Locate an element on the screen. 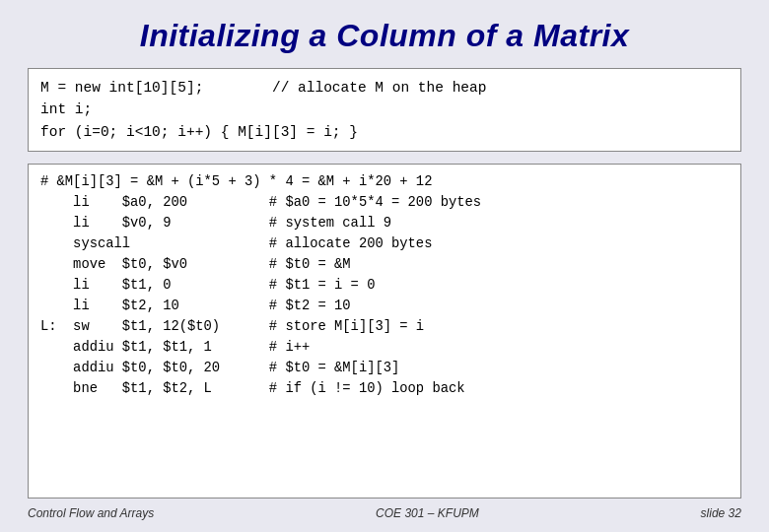 This screenshot has width=769, height=532. code-line: move $t0, $v0 # $t0 = &M is located at coordinates (384, 266).